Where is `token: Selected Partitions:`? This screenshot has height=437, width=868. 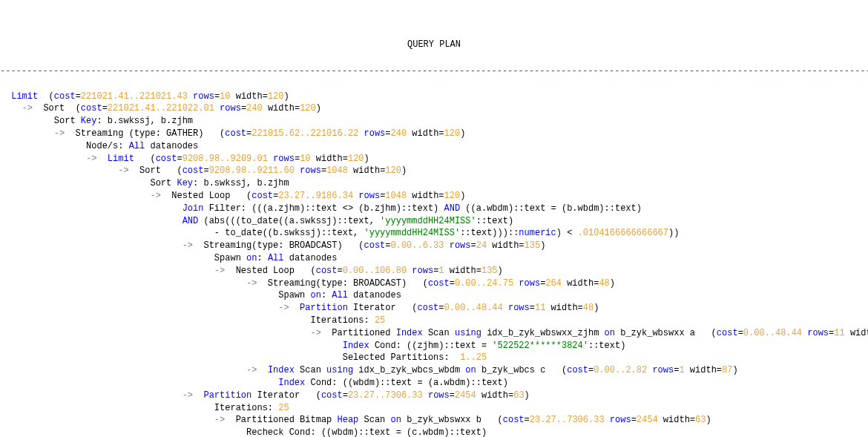 token: Selected Partitions: is located at coordinates (401, 358).